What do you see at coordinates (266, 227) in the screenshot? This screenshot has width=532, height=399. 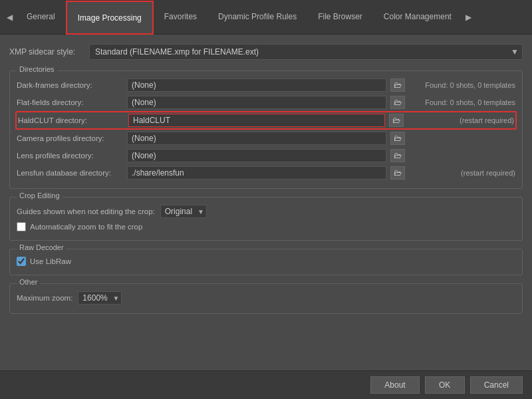 I see `autozoom-row: Automatically zoom to fit the crop` at bounding box center [266, 227].